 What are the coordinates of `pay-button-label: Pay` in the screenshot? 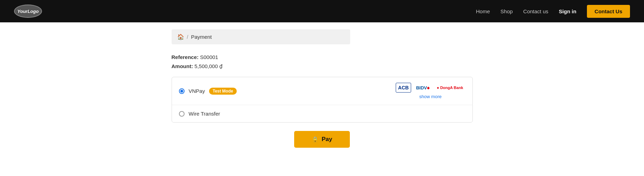 It's located at (327, 139).